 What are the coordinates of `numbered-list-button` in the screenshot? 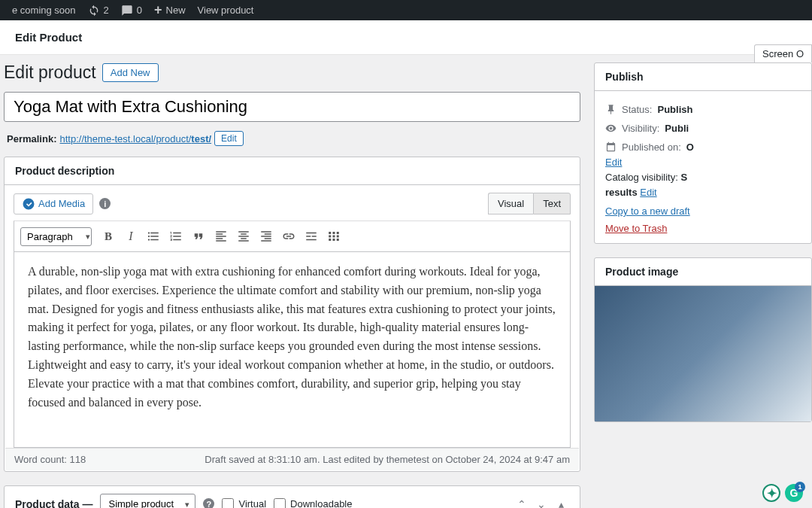 It's located at (176, 236).